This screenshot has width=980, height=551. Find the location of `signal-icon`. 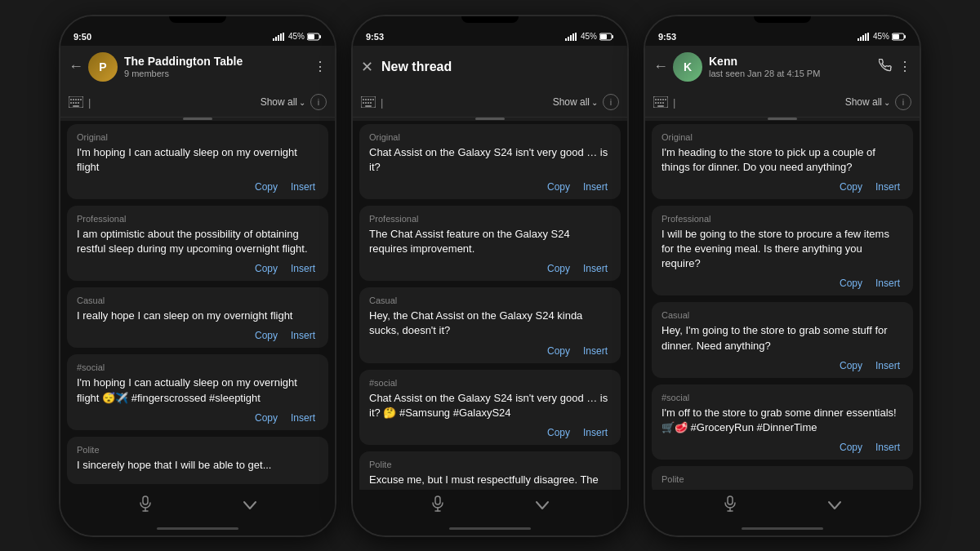

signal-icon is located at coordinates (863, 37).